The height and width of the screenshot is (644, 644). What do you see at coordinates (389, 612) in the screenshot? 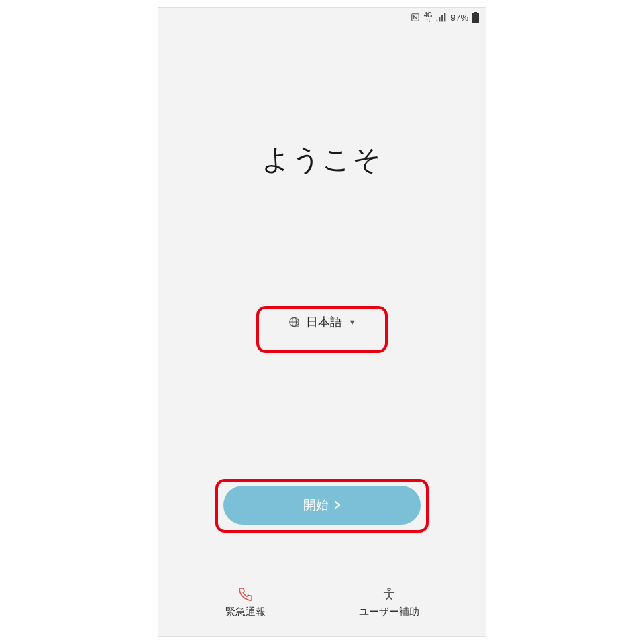
I see `accessibility-label: ユーザー補助` at bounding box center [389, 612].